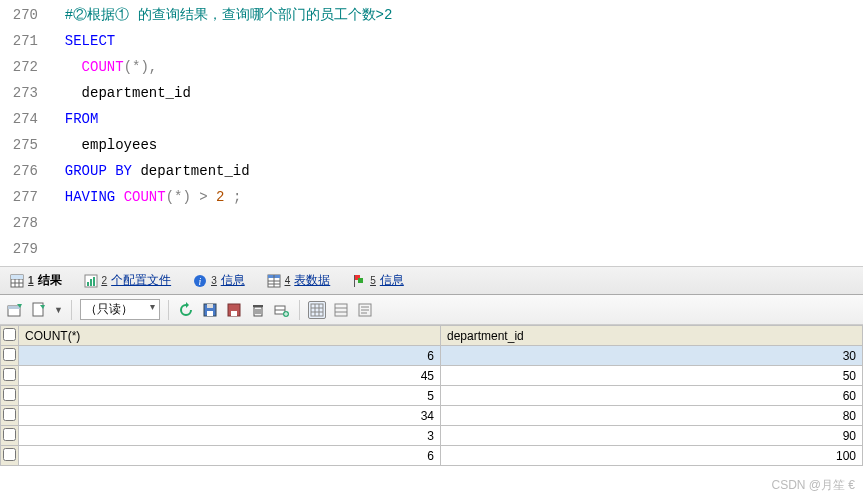 Image resolution: width=863 pixels, height=500 pixels. I want to click on grid-cell: 3, so click(230, 436).